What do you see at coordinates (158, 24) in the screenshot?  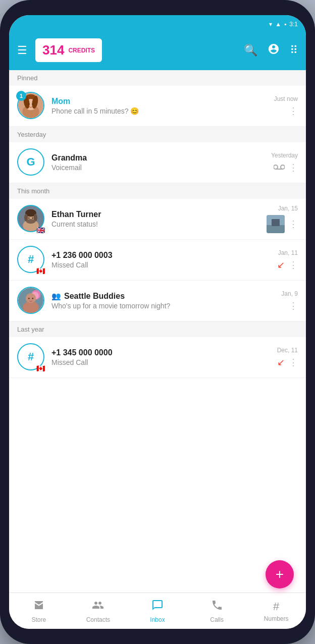 I see `status-bar: ▾ ▲ ▪ 3:1` at bounding box center [158, 24].